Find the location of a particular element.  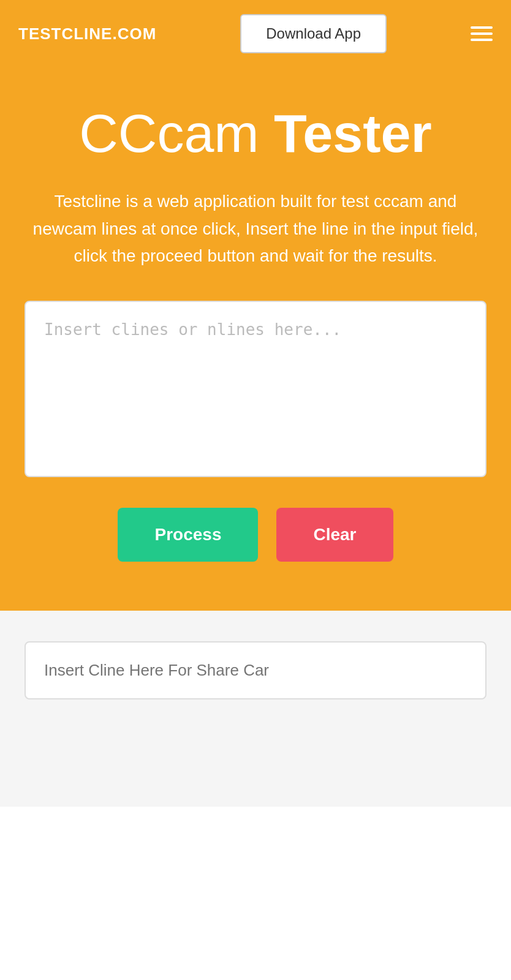

hero-description: Testcline is a web application built for… is located at coordinates (255, 229).